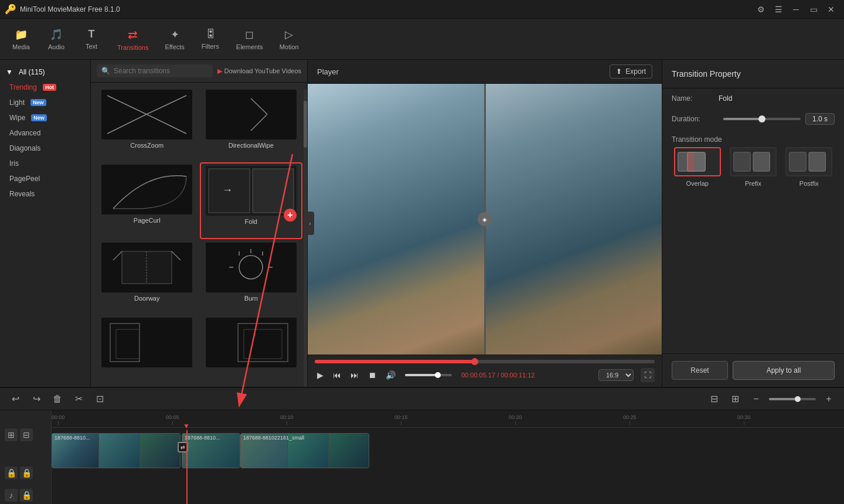  What do you see at coordinates (11, 473) in the screenshot?
I see `lock-video-button: 🔒` at bounding box center [11, 473].